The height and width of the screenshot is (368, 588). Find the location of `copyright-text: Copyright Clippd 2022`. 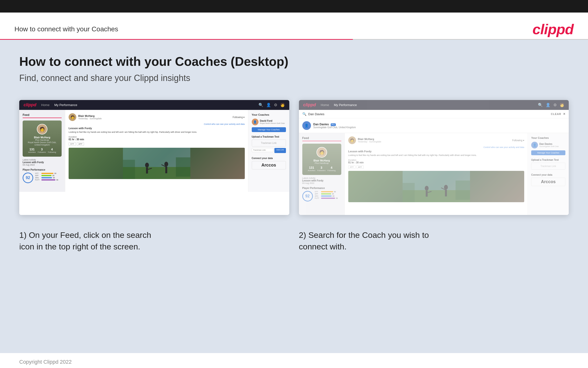

copyright-text: Copyright Clippd 2022 is located at coordinates (45, 362).